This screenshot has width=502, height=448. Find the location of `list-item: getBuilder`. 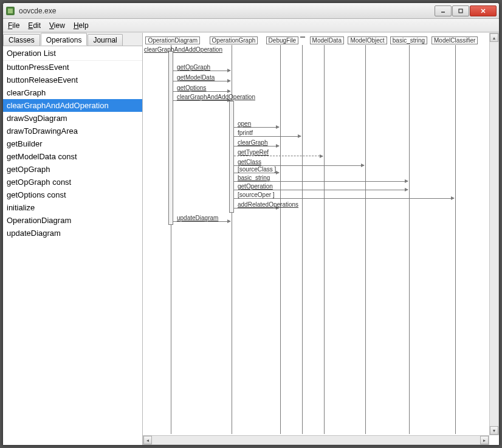

list-item: getBuilder is located at coordinates (73, 143).